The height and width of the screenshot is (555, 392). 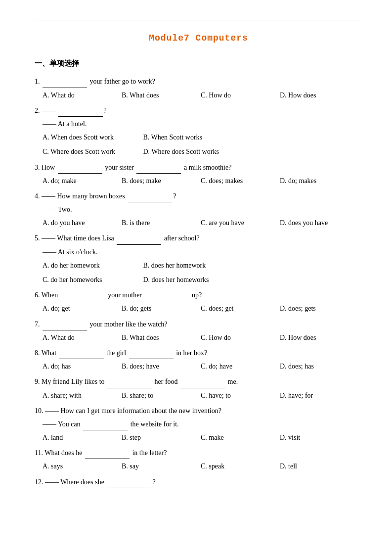 What do you see at coordinates (161, 437) in the screenshot?
I see `q10-optB: B. step` at bounding box center [161, 437].